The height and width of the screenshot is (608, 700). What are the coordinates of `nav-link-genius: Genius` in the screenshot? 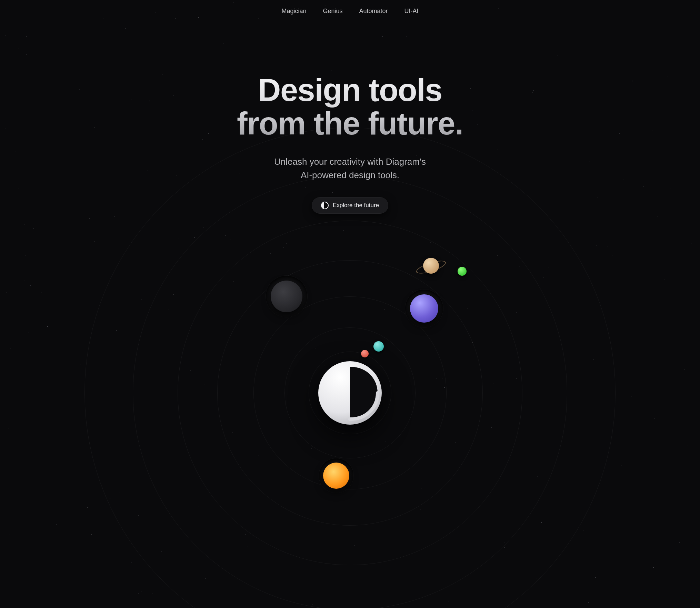 It's located at (332, 11).